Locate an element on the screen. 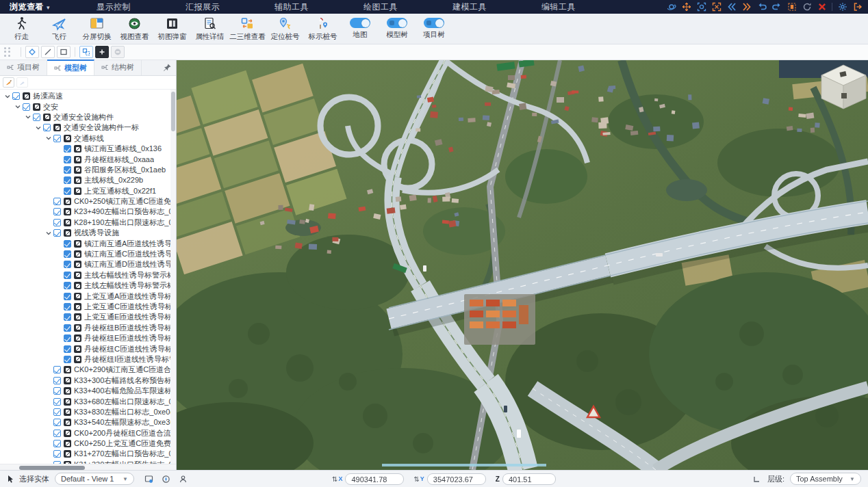  redo-icon is located at coordinates (776, 7).